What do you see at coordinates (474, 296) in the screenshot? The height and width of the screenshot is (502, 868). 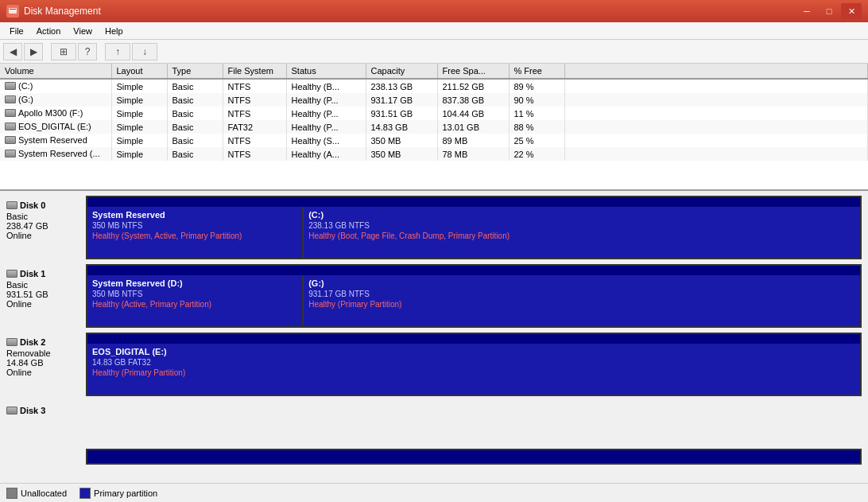 I see `disk-partitions-1: System Reserved (D:) 350 MB NTFS Healthy…` at bounding box center [474, 296].